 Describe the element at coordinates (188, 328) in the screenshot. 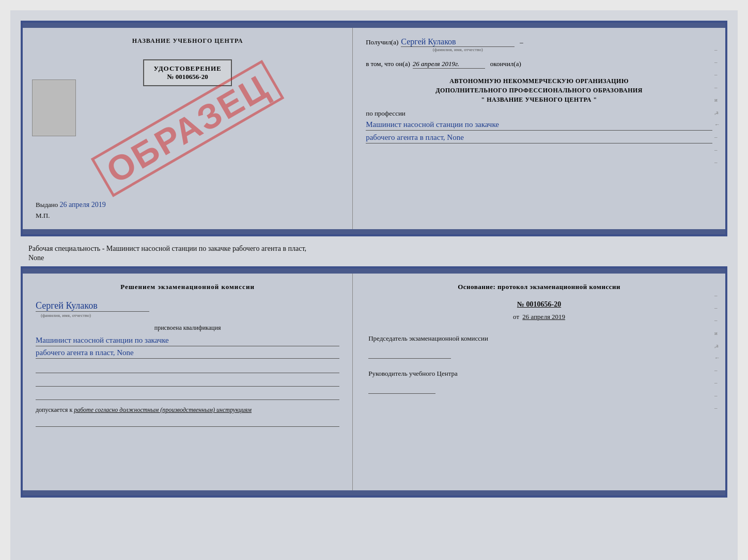

I see `prisvoyena-text: присвоена квалификация` at that location.